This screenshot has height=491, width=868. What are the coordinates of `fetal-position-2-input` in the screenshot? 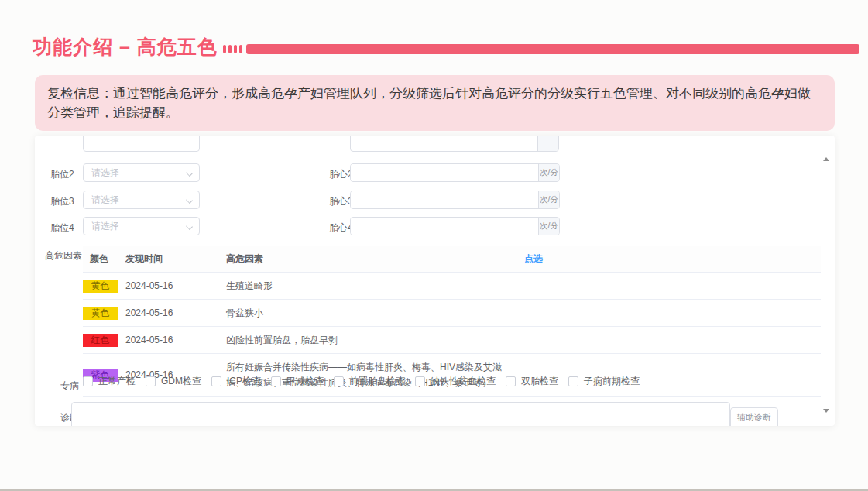 It's located at (141, 173).